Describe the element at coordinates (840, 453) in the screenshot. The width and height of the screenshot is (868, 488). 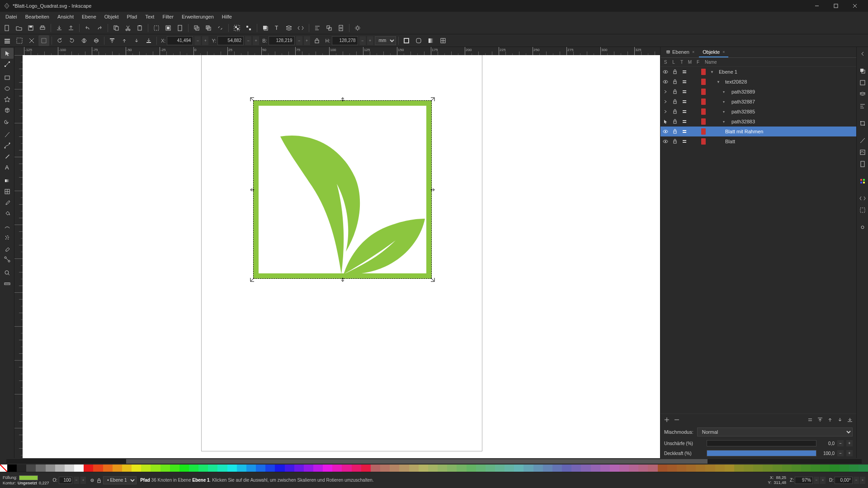
I see `opacity-minus-button: −` at that location.